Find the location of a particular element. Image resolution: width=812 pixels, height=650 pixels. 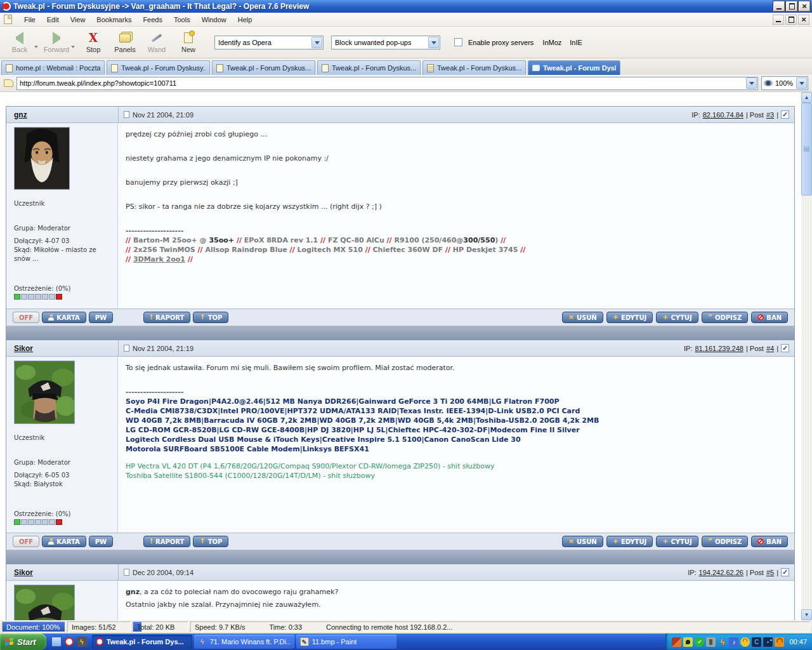

task-winamp: ϟ 71. Mario Winans ft. P.Di... is located at coordinates (244, 642).